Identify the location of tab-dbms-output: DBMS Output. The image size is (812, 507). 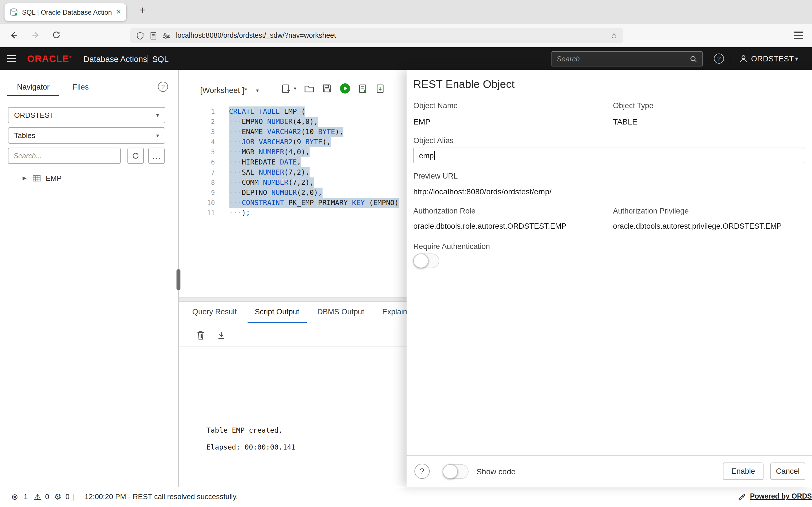
(341, 313).